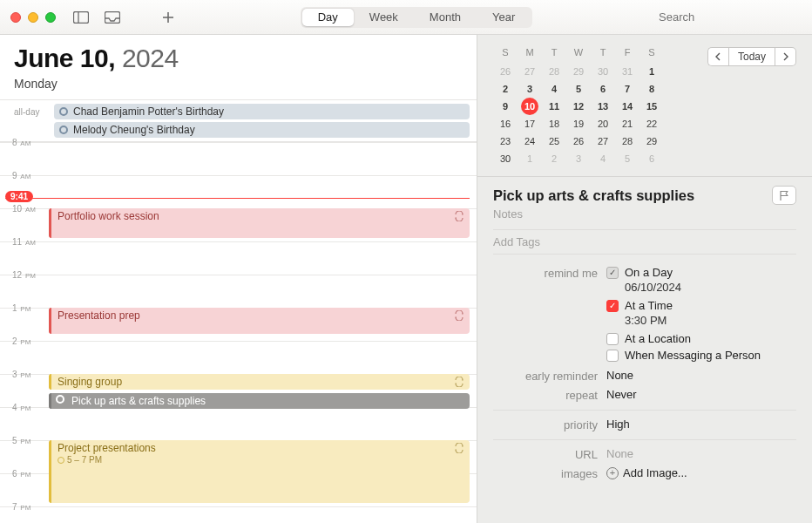 This screenshot has width=812, height=523. Describe the element at coordinates (260, 401) in the screenshot. I see `calendar-event: Pick up arts & crafts supplies` at that location.